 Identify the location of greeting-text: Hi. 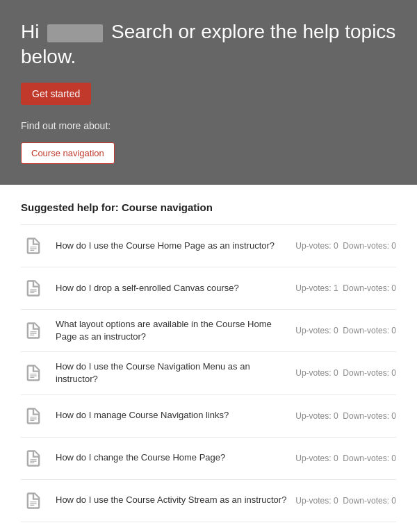
(30, 32).